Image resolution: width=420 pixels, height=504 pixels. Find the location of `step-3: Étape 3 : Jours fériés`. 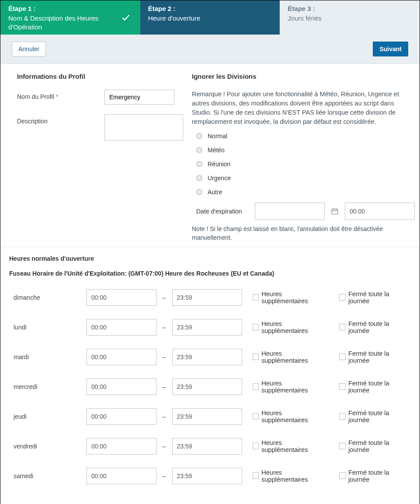

step-3: Étape 3 : Jours fériés is located at coordinates (350, 18).